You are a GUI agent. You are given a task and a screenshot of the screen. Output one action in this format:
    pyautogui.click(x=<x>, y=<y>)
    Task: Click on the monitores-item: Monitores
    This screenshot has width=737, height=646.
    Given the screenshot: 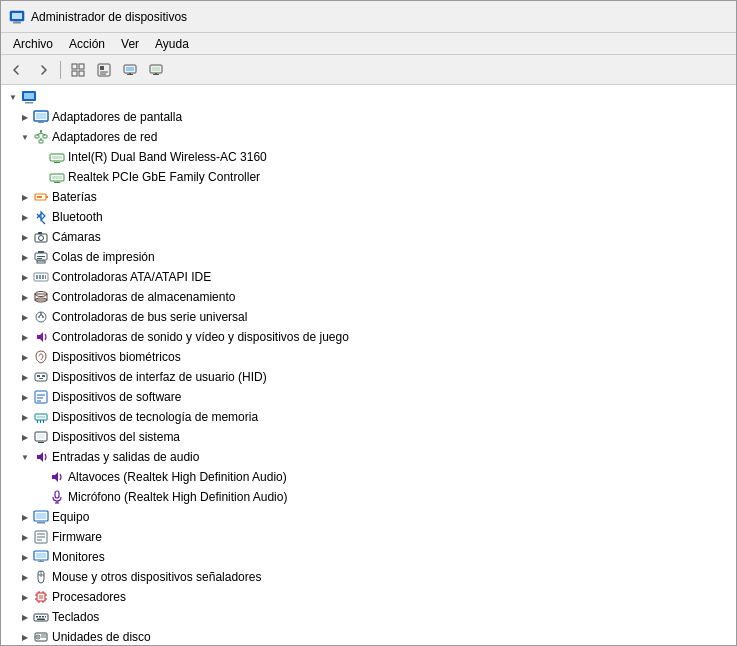 What is the action you would take?
    pyautogui.click(x=368, y=557)
    